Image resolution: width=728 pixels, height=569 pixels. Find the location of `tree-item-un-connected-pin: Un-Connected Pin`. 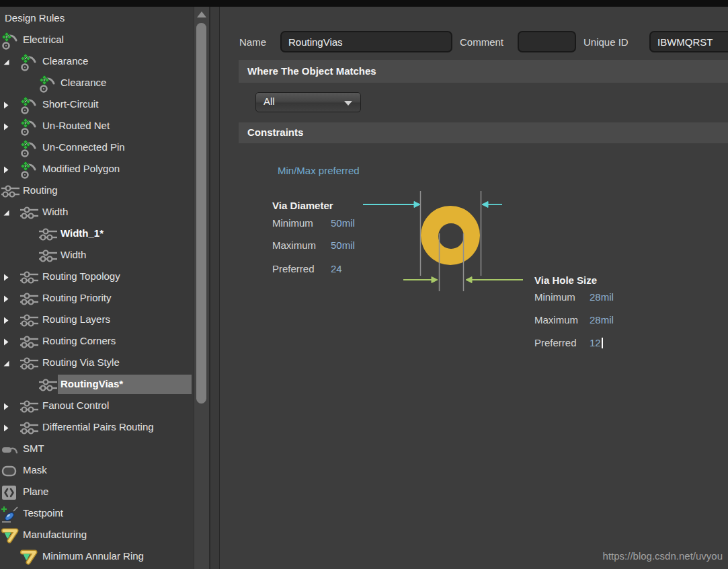

tree-item-un-connected-pin: Un-Connected Pin is located at coordinates (97, 148).